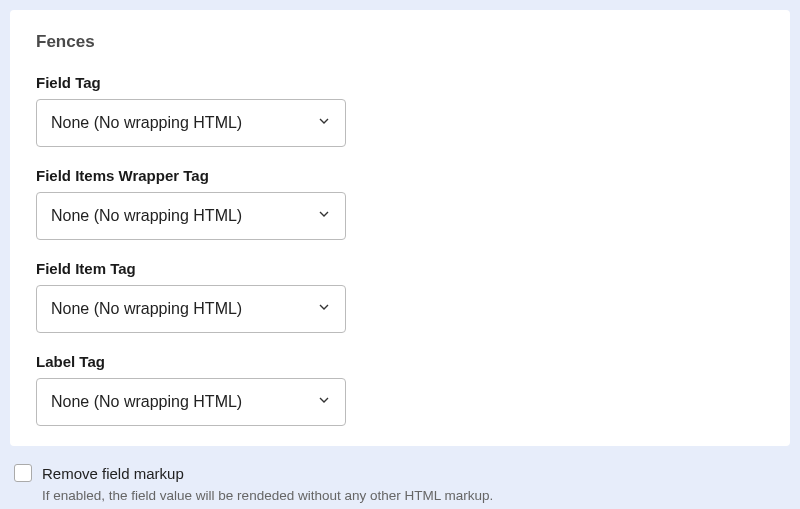 The height and width of the screenshot is (509, 800). What do you see at coordinates (400, 110) in the screenshot?
I see `field-group-field-tag: Field Tag None (No wrapping HTML)` at bounding box center [400, 110].